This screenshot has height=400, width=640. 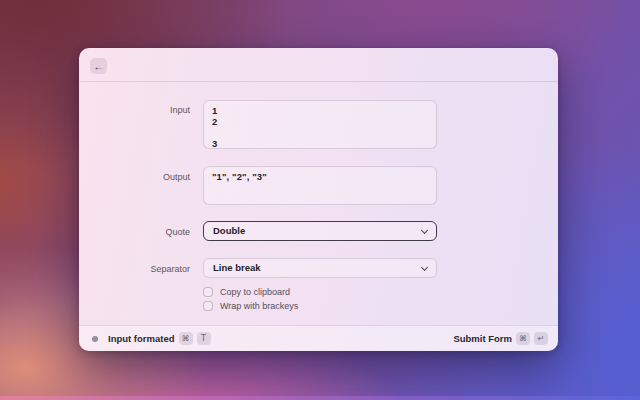 What do you see at coordinates (246, 292) in the screenshot?
I see `copy-to-clipboard-checkbox-row: Copy to clipboard` at bounding box center [246, 292].